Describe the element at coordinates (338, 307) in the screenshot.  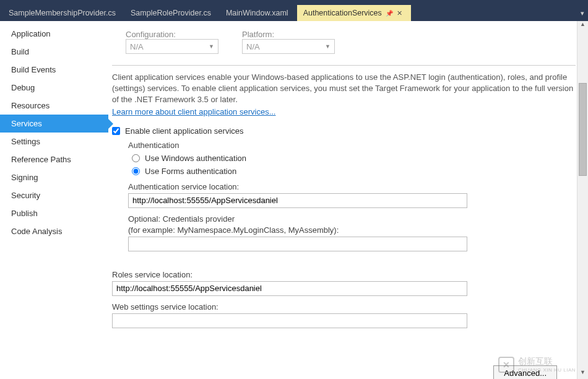
I see `web-settings-location-label: Web settings service location:` at that location.